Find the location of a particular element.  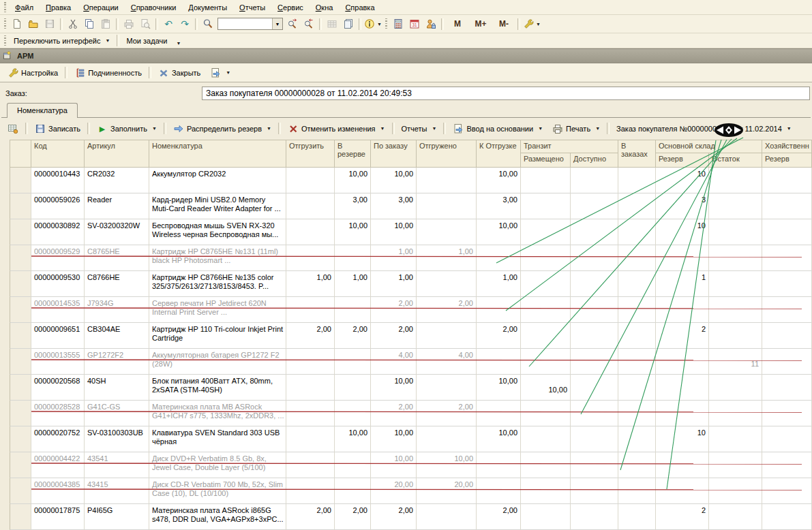

copy-button is located at coordinates (89, 24).